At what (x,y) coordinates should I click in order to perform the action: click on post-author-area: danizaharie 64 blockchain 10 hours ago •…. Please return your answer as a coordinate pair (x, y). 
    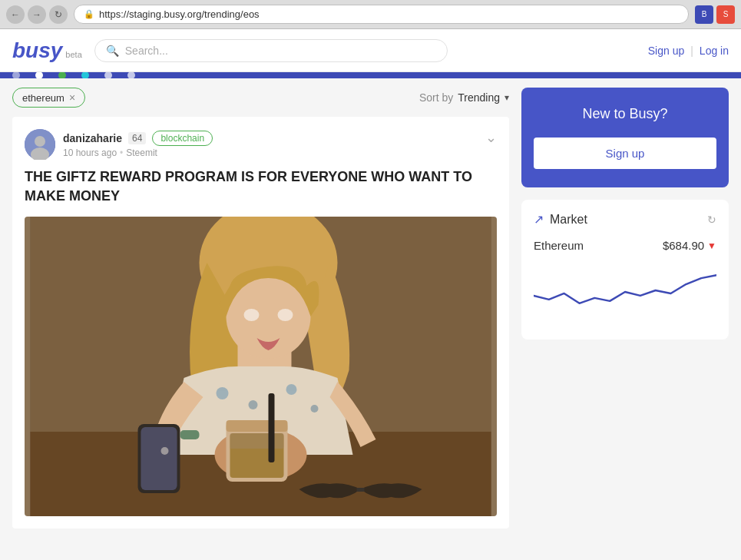
    Looking at the image, I should click on (118, 144).